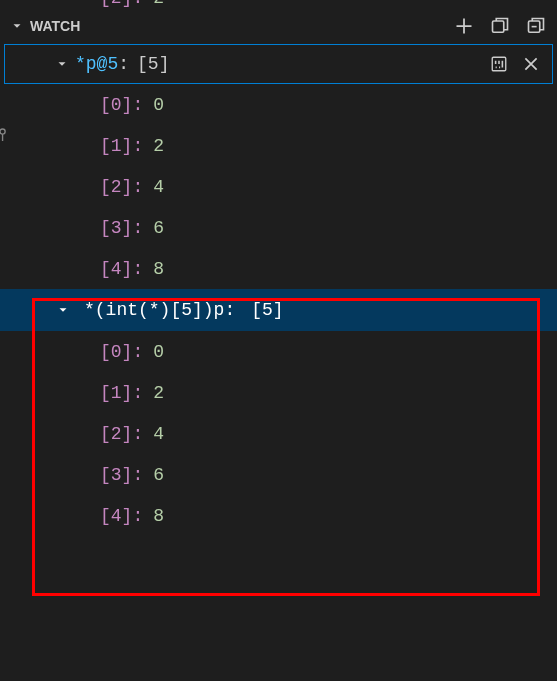 The height and width of the screenshot is (681, 557). What do you see at coordinates (499, 64) in the screenshot?
I see `view-binary-icon` at bounding box center [499, 64].